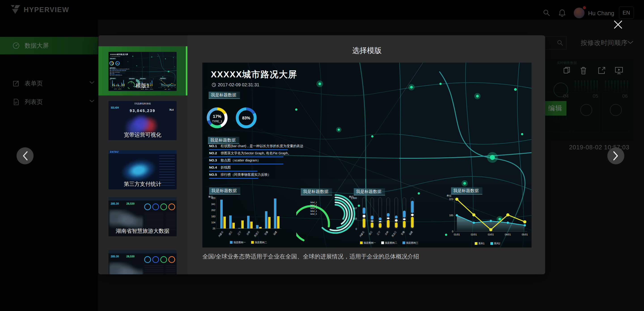 The width and height of the screenshot is (644, 311). I want to click on svg-text: 我是图例三, so click(412, 243).